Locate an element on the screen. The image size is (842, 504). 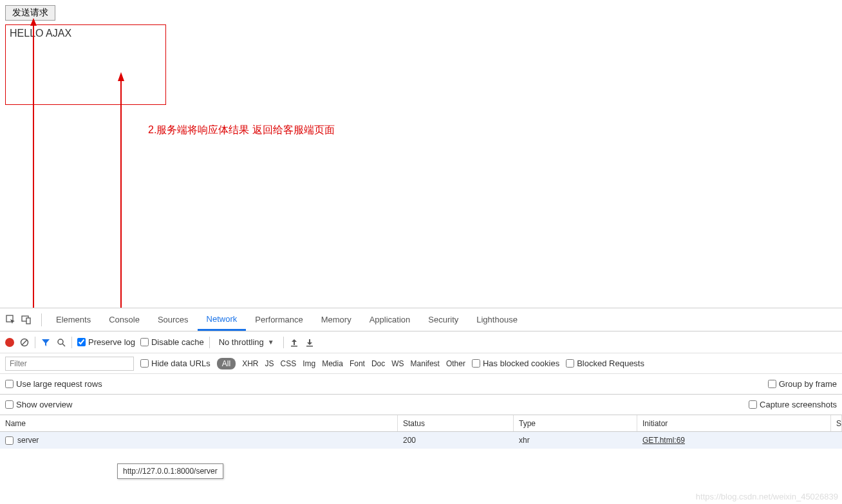
show-overview-label: Show overview is located at coordinates (44, 404).